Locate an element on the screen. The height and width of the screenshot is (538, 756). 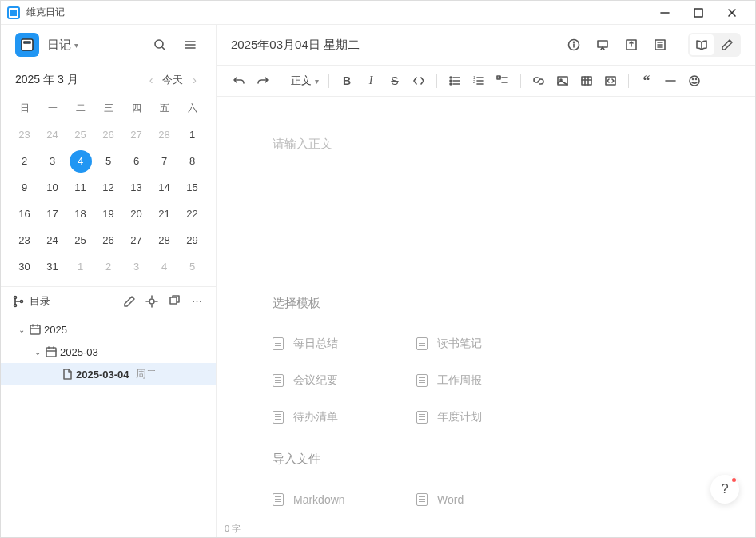
calendar-day: 18 is located at coordinates (80, 214).